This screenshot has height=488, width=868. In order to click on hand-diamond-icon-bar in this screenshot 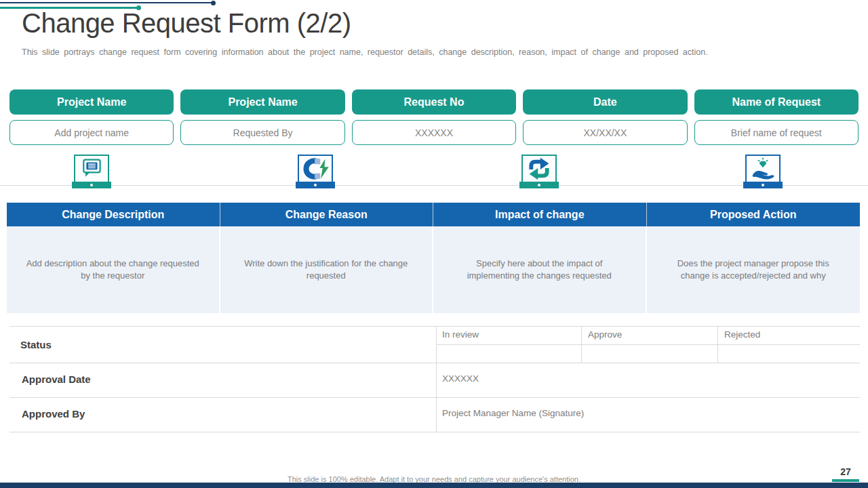, I will do `click(763, 185)`.